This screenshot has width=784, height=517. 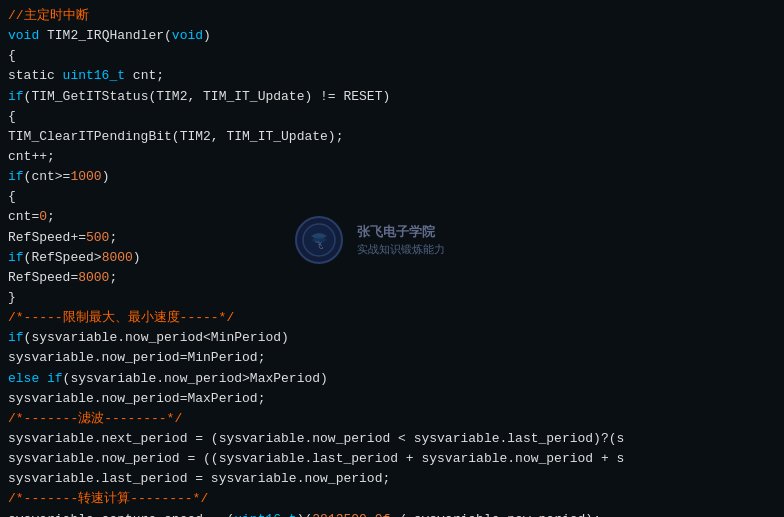 What do you see at coordinates (392, 358) in the screenshot?
I see `code-line: sysvariable.now_period=MinPeriod;` at bounding box center [392, 358].